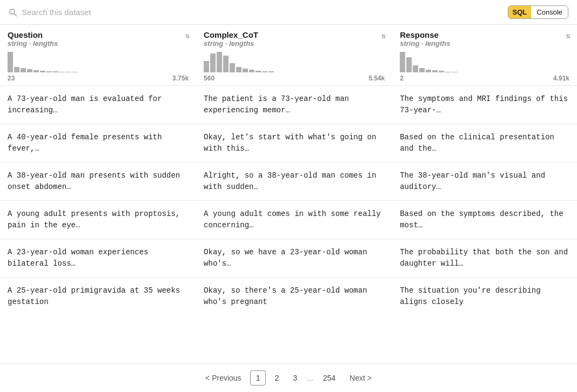  What do you see at coordinates (361, 378) in the screenshot?
I see `next-button: Next >` at bounding box center [361, 378].